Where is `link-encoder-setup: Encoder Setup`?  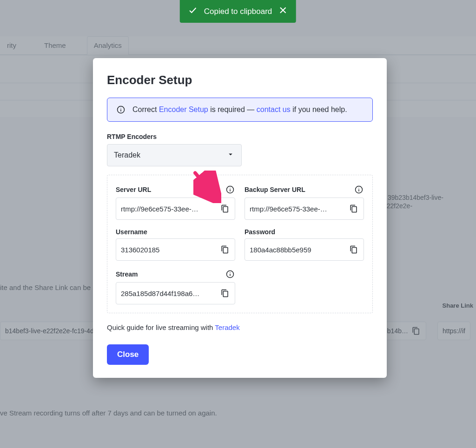
link-encoder-setup: Encoder Setup is located at coordinates (184, 110).